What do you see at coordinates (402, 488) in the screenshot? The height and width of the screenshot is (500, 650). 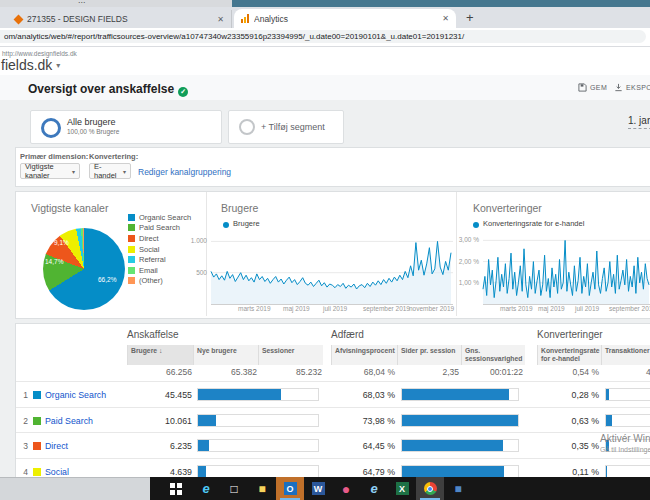 I see `excel-icon: X` at bounding box center [402, 488].